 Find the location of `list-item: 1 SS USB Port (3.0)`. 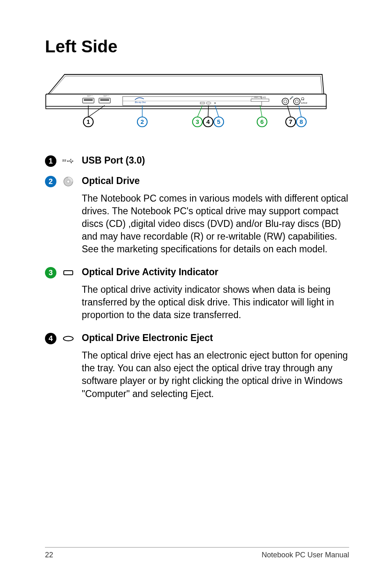

list-item: 1 SS USB Port (3.0) is located at coordinates (197, 161).